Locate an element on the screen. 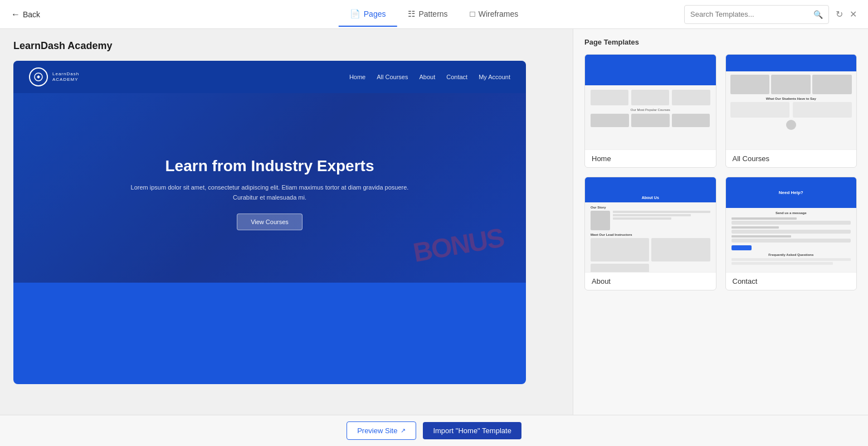 The image size is (868, 446). template-thumb-contact: Need Help? Send us a message is located at coordinates (791, 225).